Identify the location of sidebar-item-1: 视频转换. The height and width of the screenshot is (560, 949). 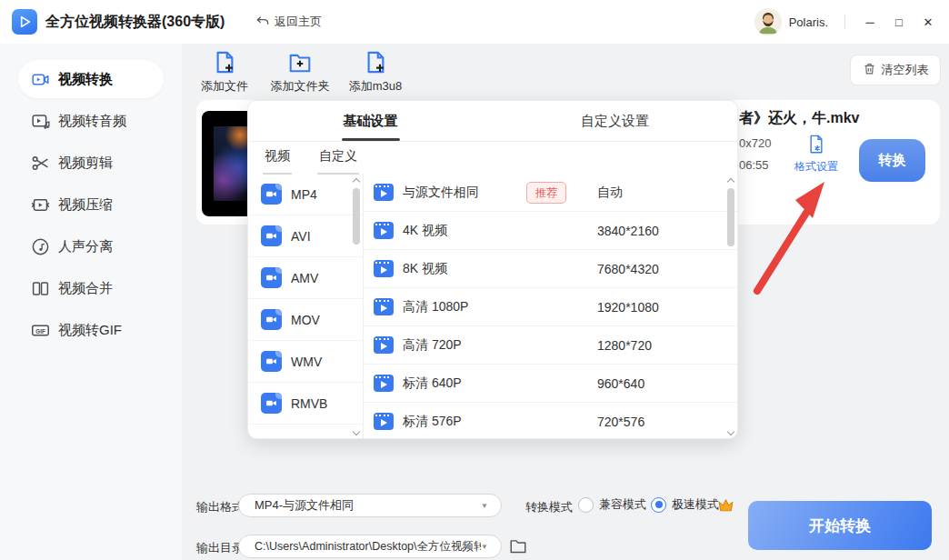
(91, 79).